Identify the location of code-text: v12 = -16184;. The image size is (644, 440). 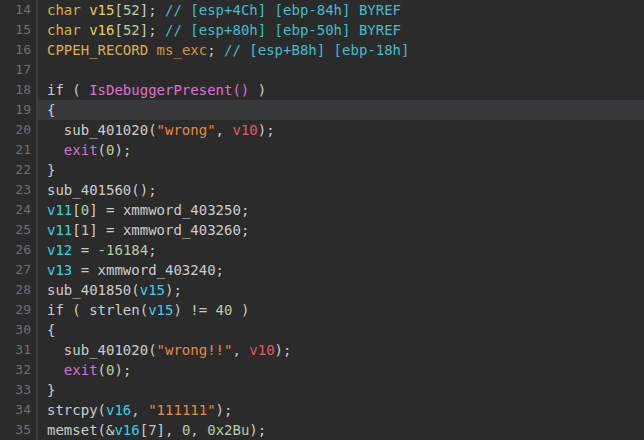
(341, 250).